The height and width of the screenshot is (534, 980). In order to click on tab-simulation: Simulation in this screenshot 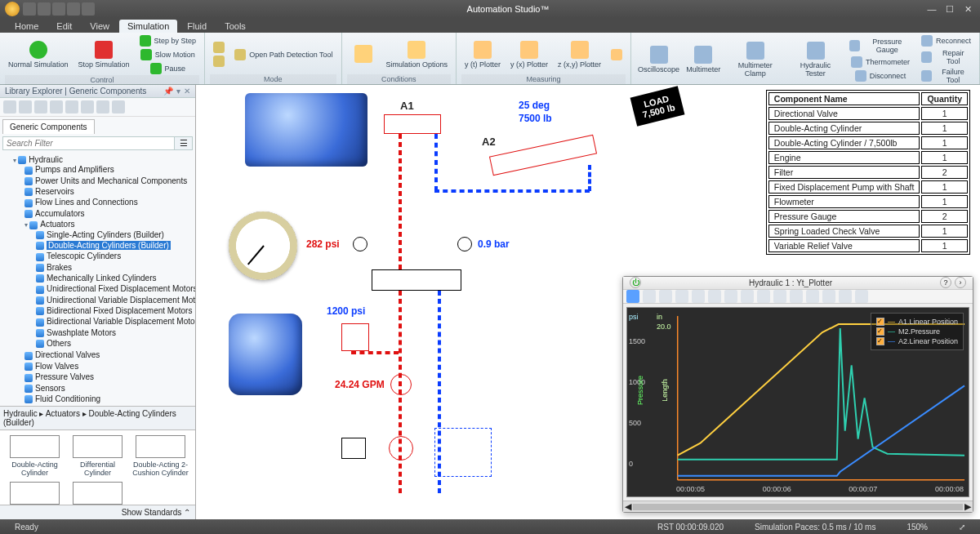, I will do `click(149, 26)`.